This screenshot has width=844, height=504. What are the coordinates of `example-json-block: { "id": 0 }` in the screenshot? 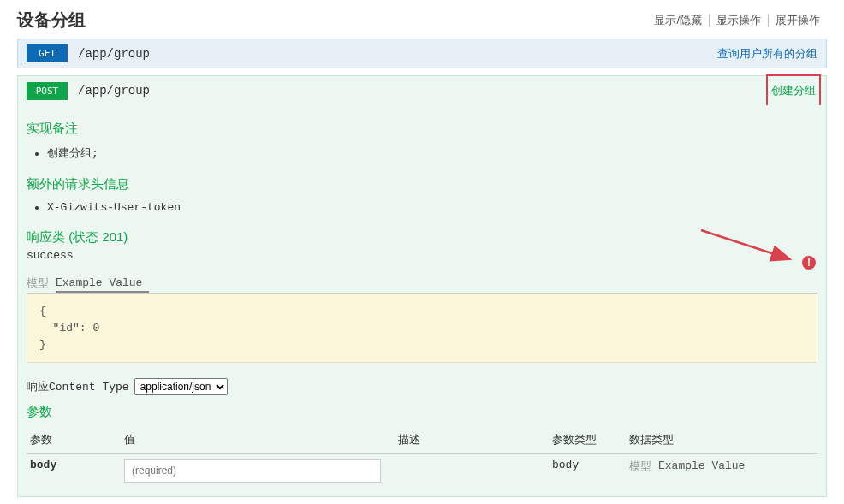 It's located at (422, 329).